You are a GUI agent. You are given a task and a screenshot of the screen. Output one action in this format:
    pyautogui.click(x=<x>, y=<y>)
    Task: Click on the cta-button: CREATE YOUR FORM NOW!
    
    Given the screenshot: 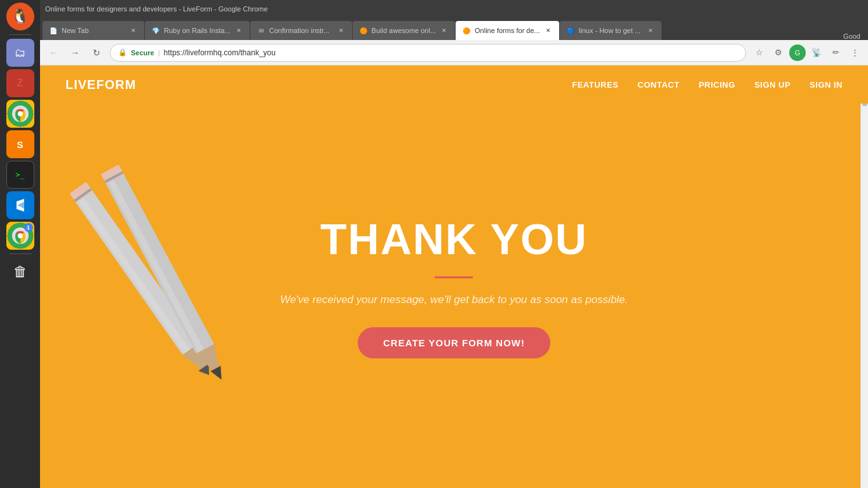 What is the action you would take?
    pyautogui.click(x=454, y=343)
    